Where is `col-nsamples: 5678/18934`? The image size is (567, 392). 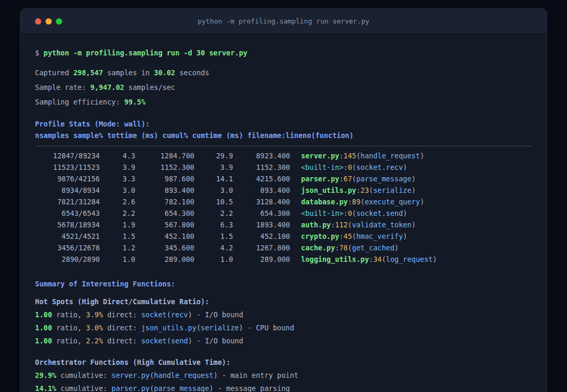
col-nsamples: 5678/18934 is located at coordinates (67, 225).